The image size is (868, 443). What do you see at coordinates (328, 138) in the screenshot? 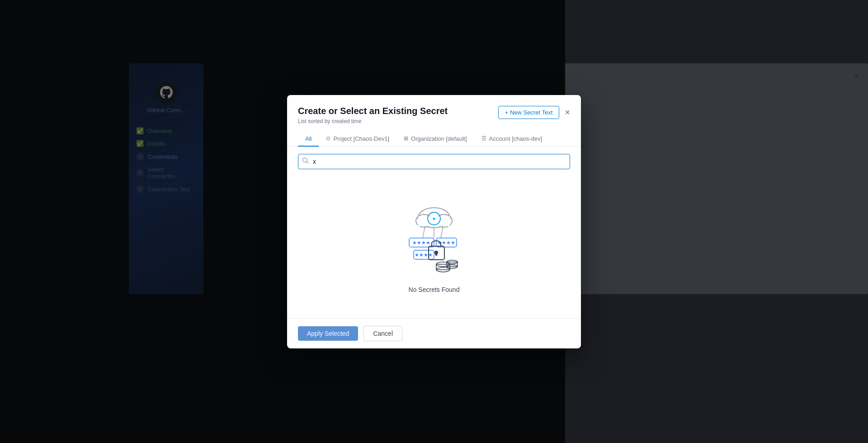
I see `project-tab-icon: ⊙` at bounding box center [328, 138].